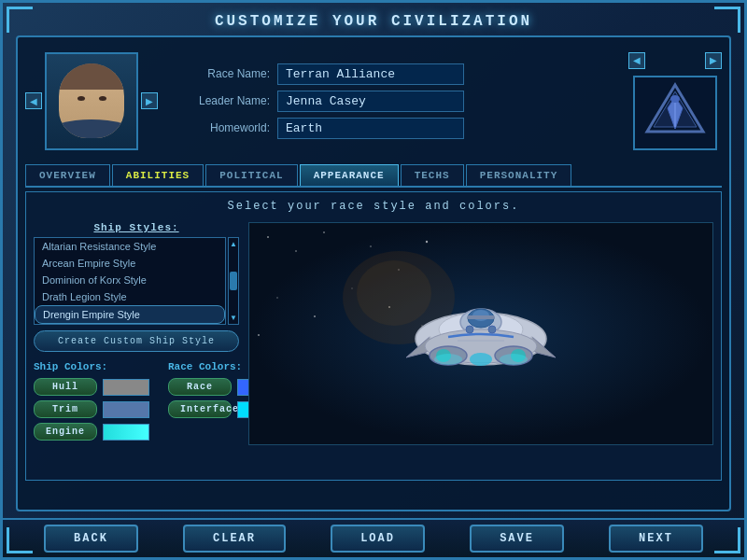  I want to click on custom-style-button: Create Custom Ship Style, so click(136, 342).